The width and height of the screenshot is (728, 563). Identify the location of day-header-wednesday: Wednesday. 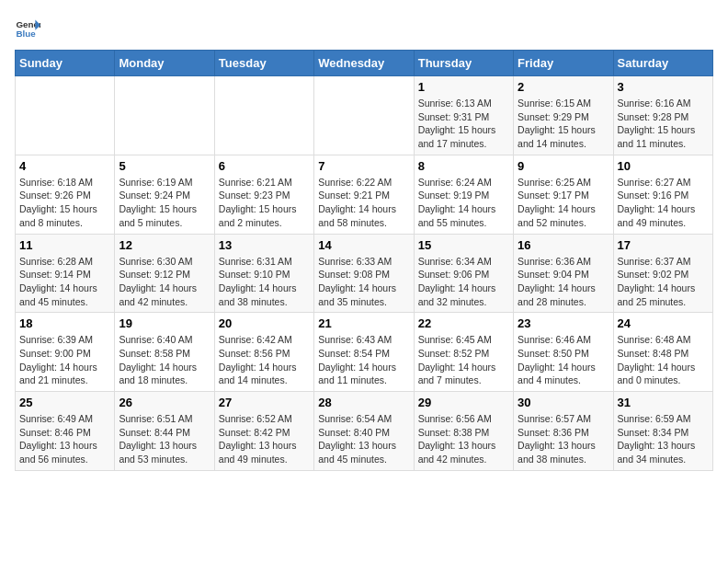
(364, 63).